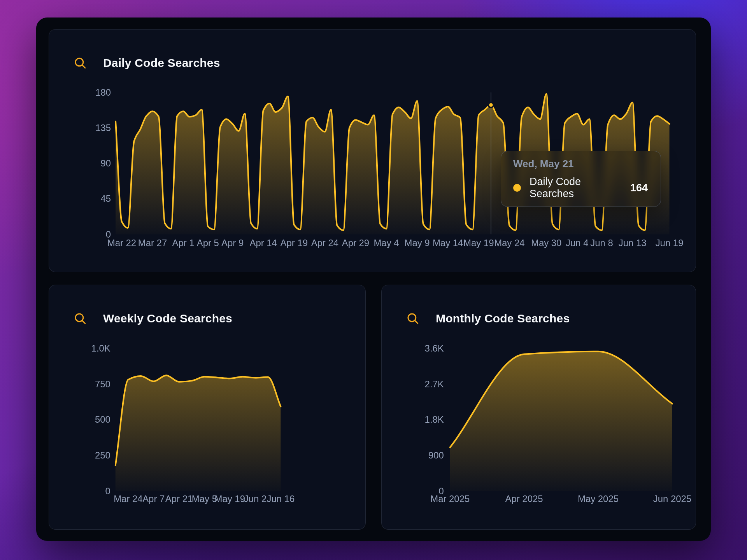 This screenshot has width=747, height=560. What do you see at coordinates (672, 499) in the screenshot?
I see `x-tick-label: Jun 2025` at bounding box center [672, 499].